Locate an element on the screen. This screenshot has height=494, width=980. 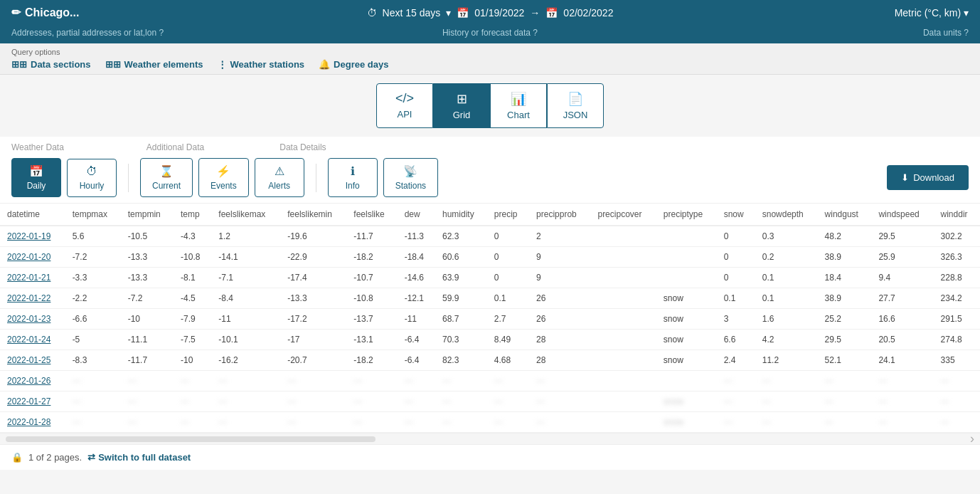
cell-feelslikemin: -19.6 is located at coordinates (313, 236).